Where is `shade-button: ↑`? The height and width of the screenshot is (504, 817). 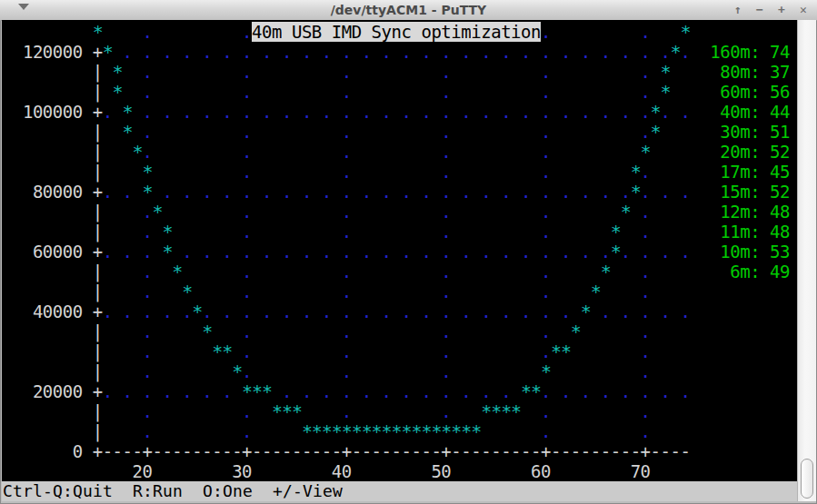
shade-button: ↑ is located at coordinates (738, 10).